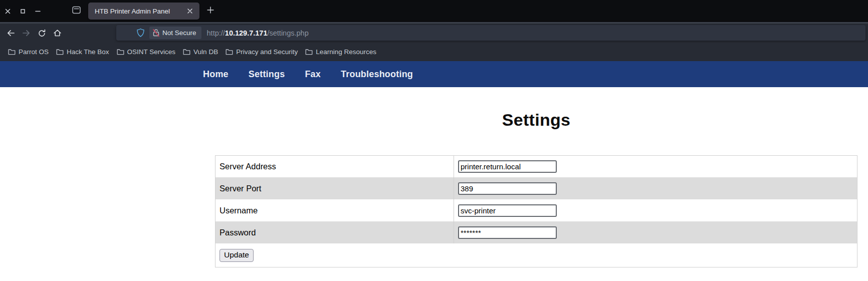  What do you see at coordinates (179, 33) in the screenshot?
I see `security-label: Not Secure` at bounding box center [179, 33].